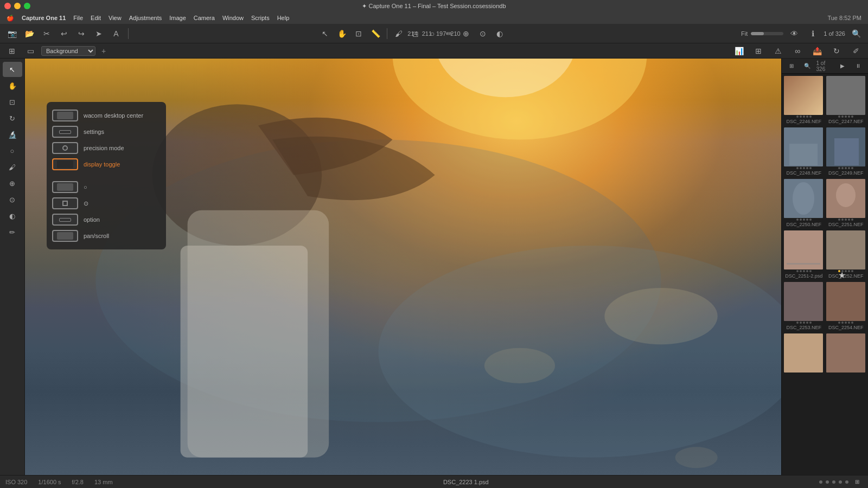 This screenshot has width=868, height=488. Describe the element at coordinates (846, 204) in the screenshot. I see `film-thumb-2251: DSC_2251.NEF` at that location.